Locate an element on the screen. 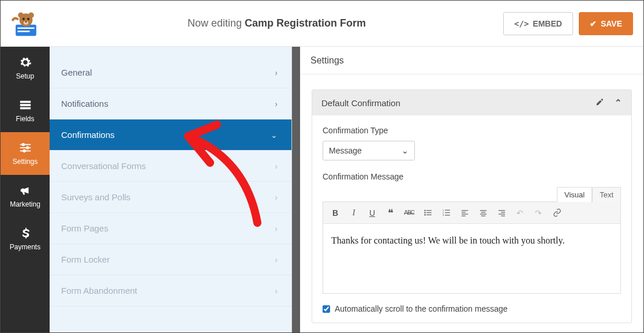 The height and width of the screenshot is (333, 644). editor-tab-visual: Visual is located at coordinates (575, 194).